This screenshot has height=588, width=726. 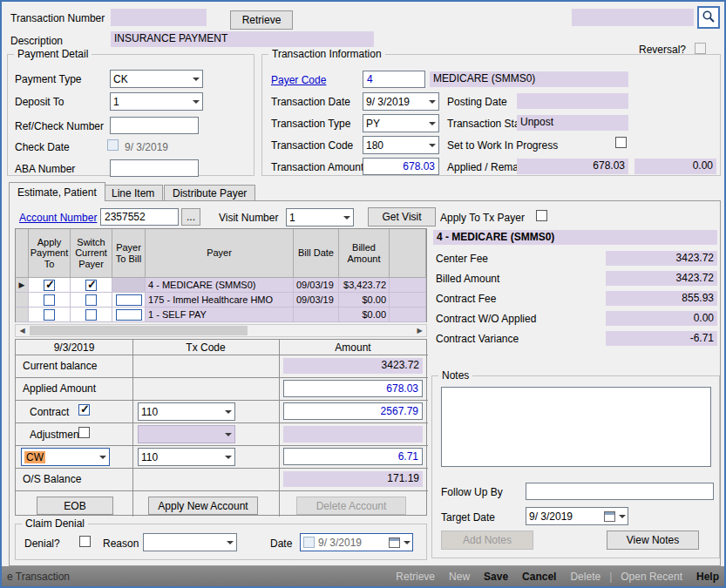 What do you see at coordinates (191, 217) in the screenshot?
I see `account-browse-button: ...` at bounding box center [191, 217].